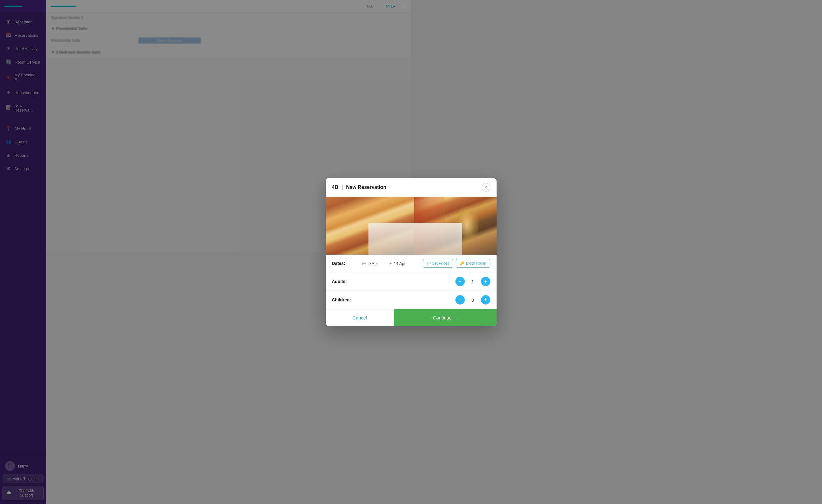 This screenshot has height=504, width=822. I want to click on modal-title-text: New Reservation, so click(366, 187).